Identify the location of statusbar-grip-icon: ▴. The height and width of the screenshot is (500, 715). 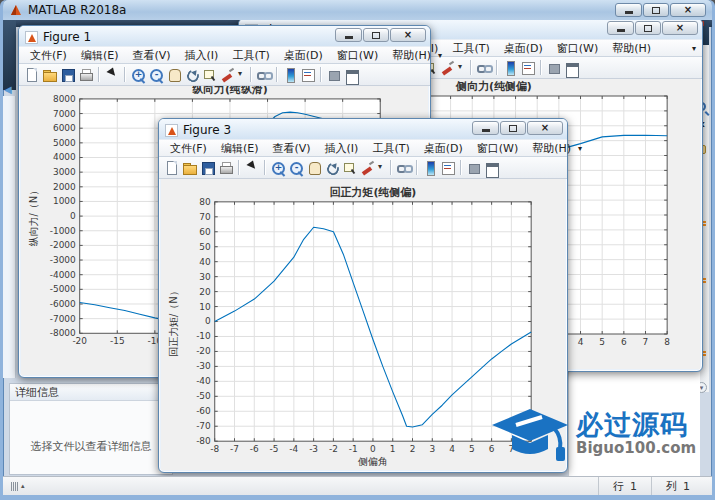
(18, 486).